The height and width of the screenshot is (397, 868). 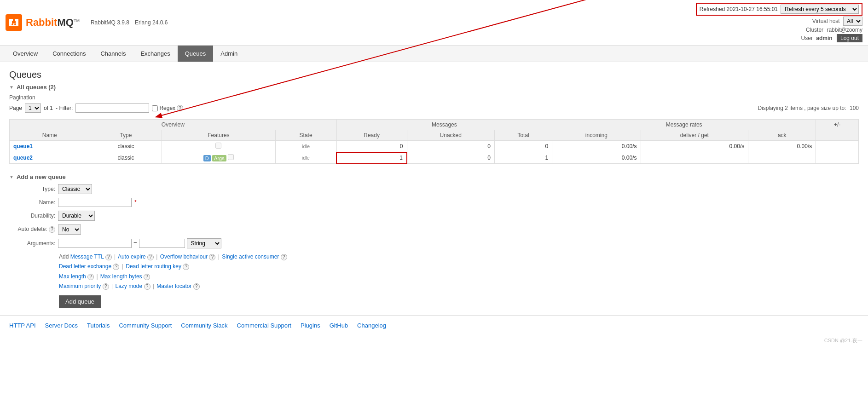 I want to click on auto-delete-help-icon: ?, so click(x=52, y=230).